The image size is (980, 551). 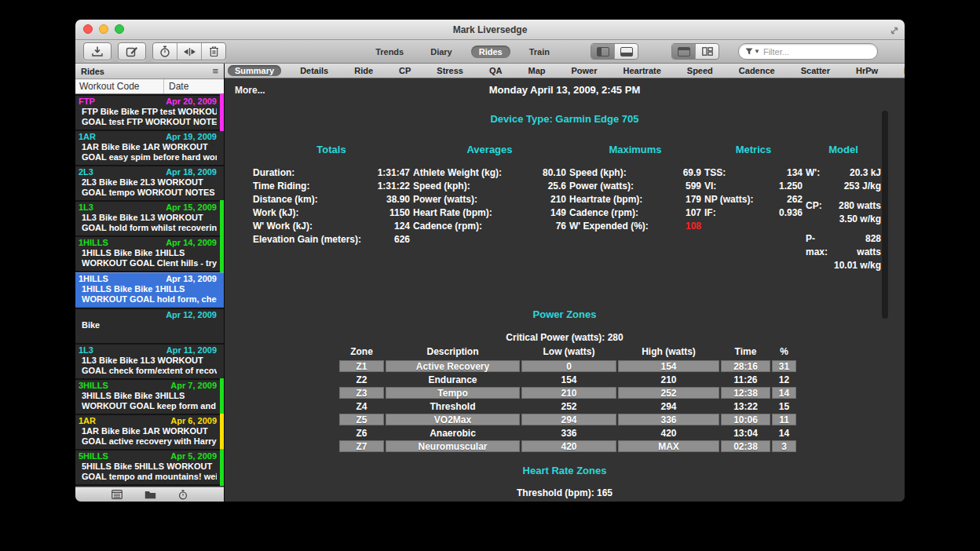 I want to click on zone-cell: Z5, so click(x=361, y=419).